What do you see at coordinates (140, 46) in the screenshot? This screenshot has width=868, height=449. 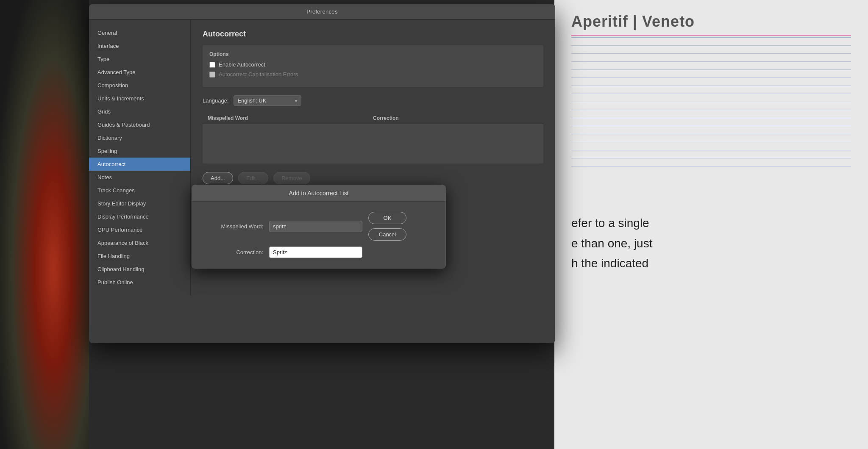 I see `sidebar-item-interface: Interface` at bounding box center [140, 46].